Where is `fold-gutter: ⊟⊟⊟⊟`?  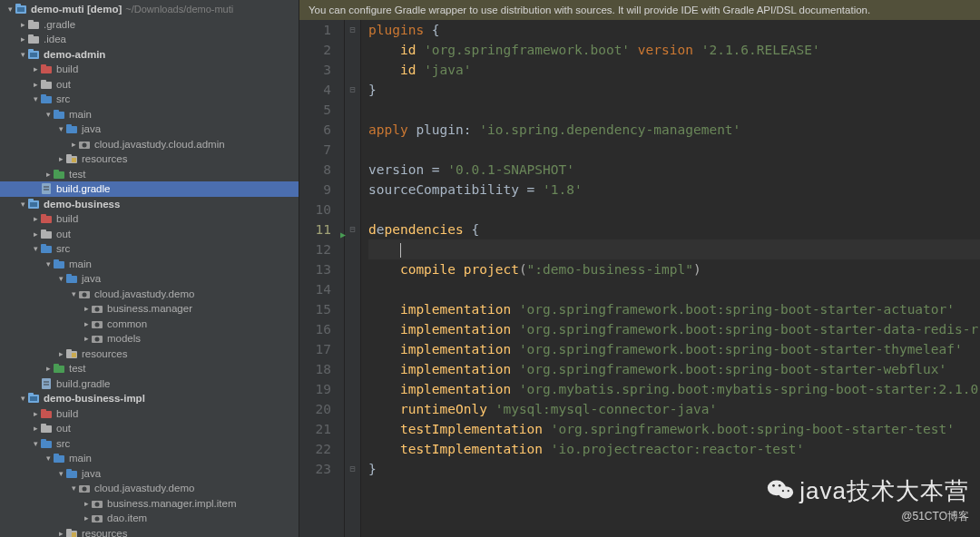
fold-gutter: ⊟⊟⊟⊟ is located at coordinates (353, 278).